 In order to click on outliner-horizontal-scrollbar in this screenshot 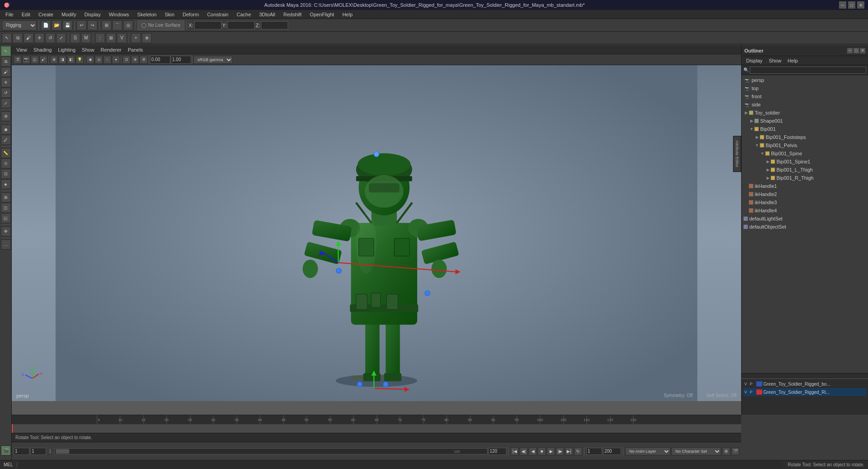, I will do `click(805, 376)`.